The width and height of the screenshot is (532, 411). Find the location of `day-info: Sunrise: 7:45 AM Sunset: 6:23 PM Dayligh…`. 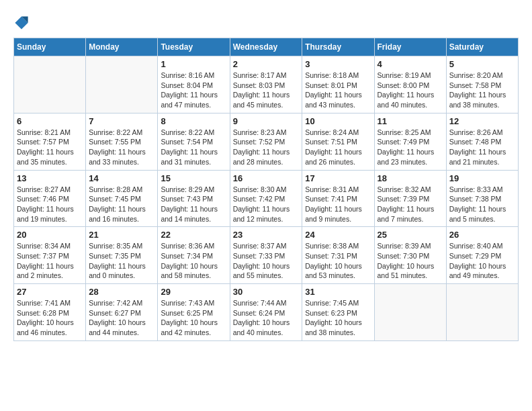

day-info: Sunrise: 7:45 AM Sunset: 6:23 PM Dayligh… is located at coordinates (338, 318).